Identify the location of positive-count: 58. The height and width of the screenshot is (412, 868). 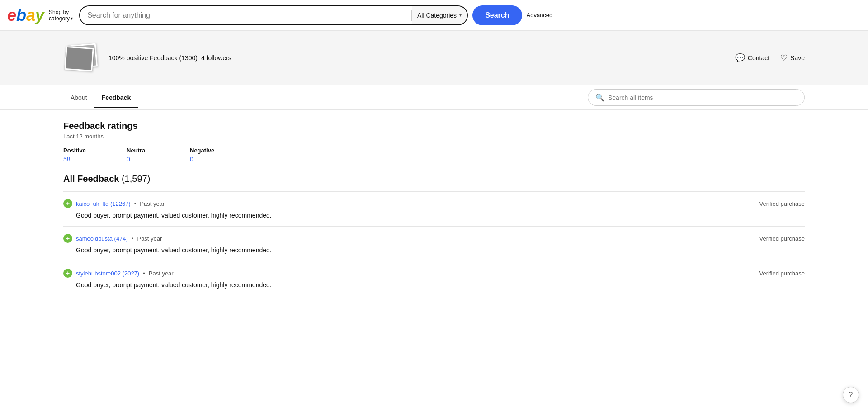
(67, 159).